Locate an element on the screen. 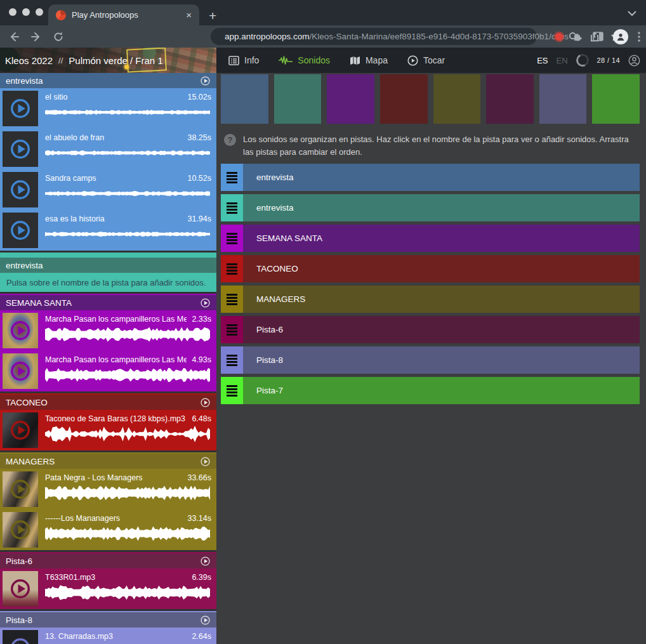  tab-search-chevron-icon is located at coordinates (632, 14).